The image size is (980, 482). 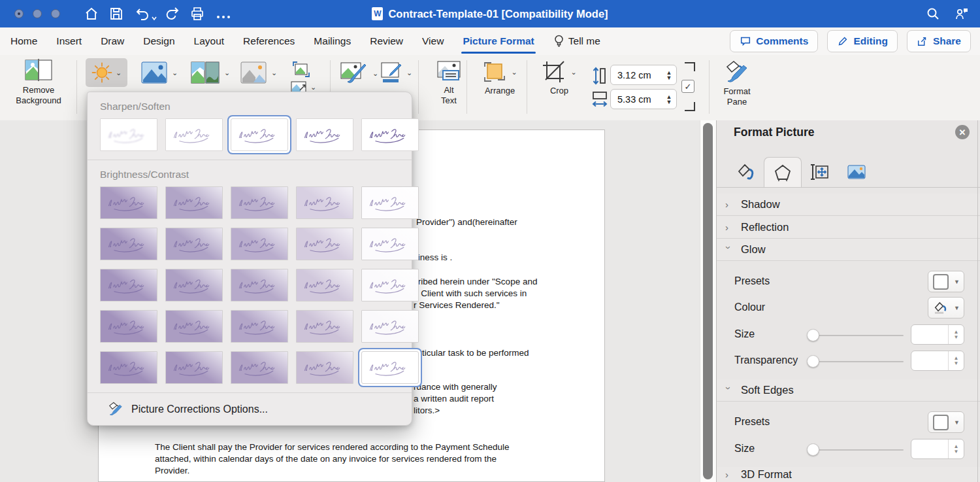 What do you see at coordinates (116, 14) in the screenshot?
I see `save-icon` at bounding box center [116, 14].